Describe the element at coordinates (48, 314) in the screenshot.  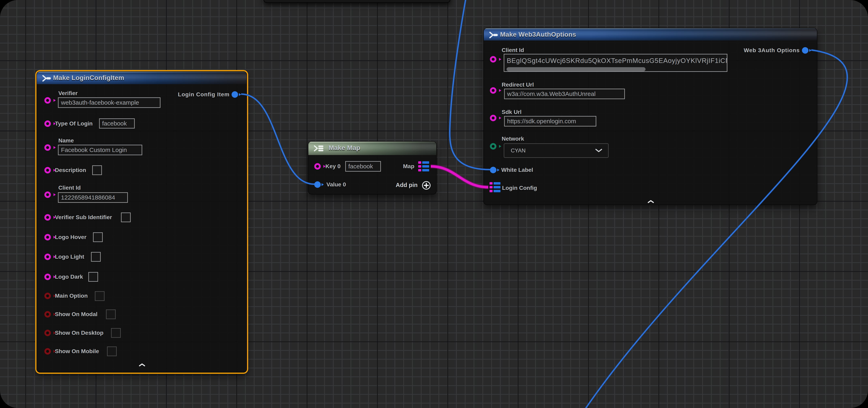
I see `pin-show-on-modal` at that location.